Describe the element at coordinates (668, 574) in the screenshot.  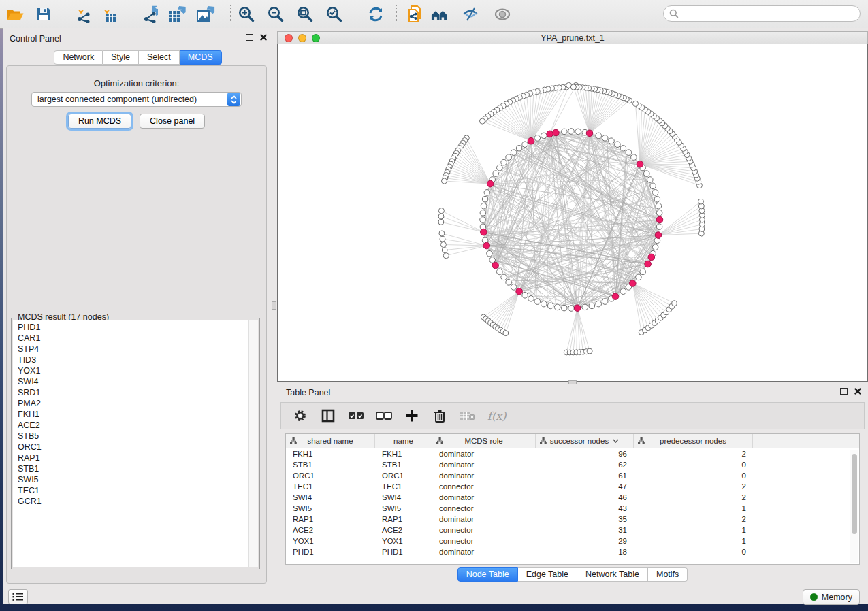
I see `table-tab-motifs: Motifs` at that location.